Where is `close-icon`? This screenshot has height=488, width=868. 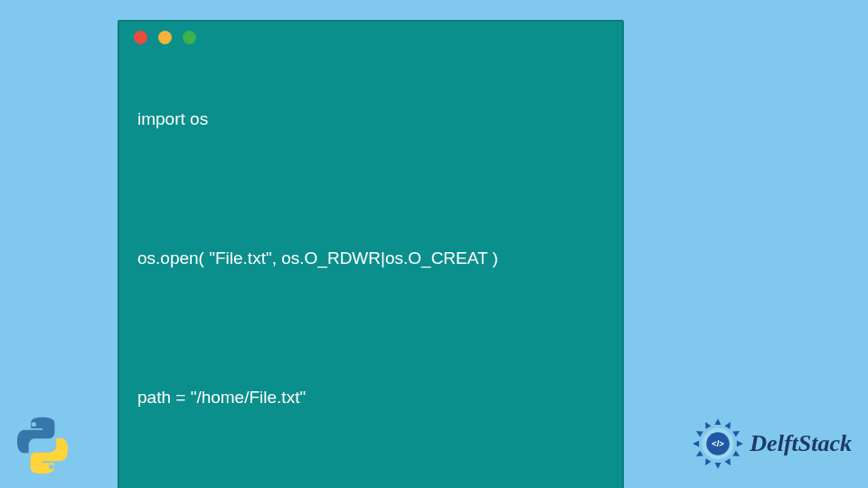
close-icon is located at coordinates (141, 38).